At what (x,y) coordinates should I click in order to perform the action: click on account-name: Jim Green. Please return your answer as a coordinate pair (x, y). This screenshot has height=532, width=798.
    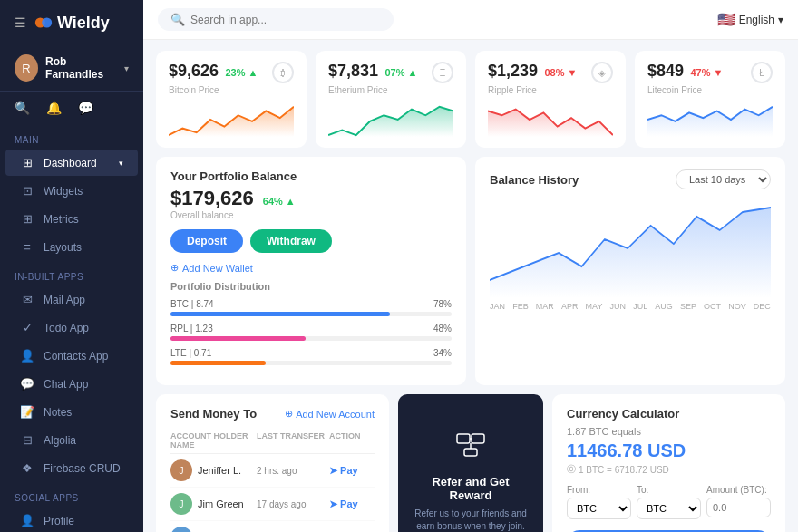
    Looking at the image, I should click on (221, 504).